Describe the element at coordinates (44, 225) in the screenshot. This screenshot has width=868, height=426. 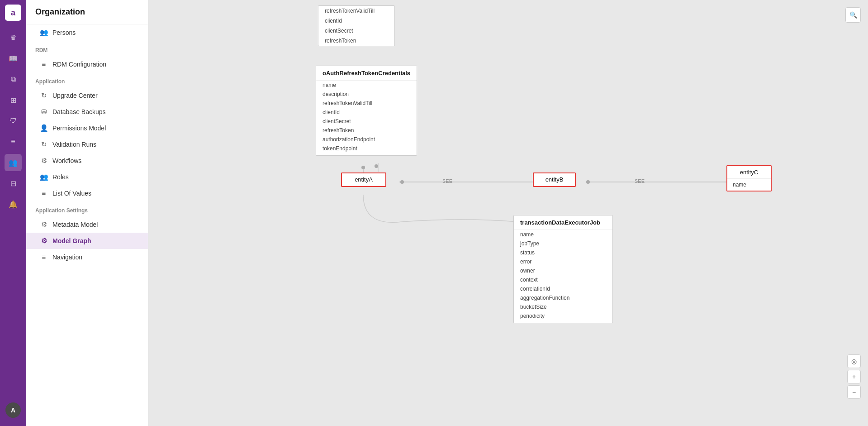
I see `metadata-icon: ⚙` at that location.